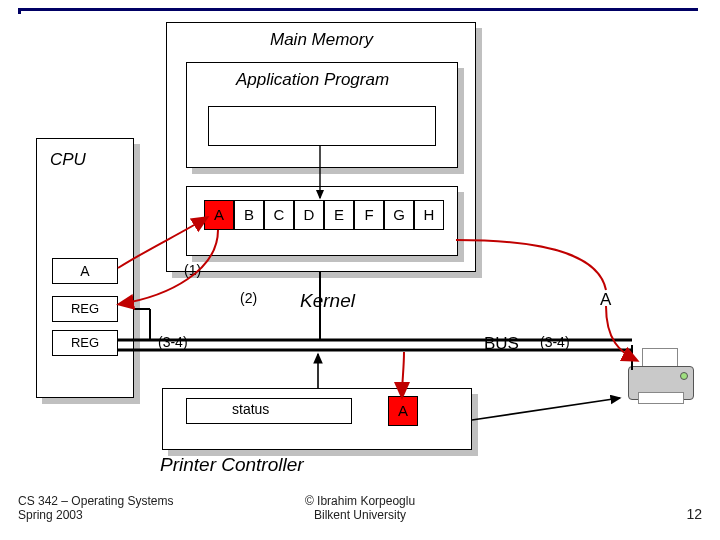  What do you see at coordinates (68, 160) in the screenshot?
I see `cpu-title: CPU` at bounding box center [68, 160].